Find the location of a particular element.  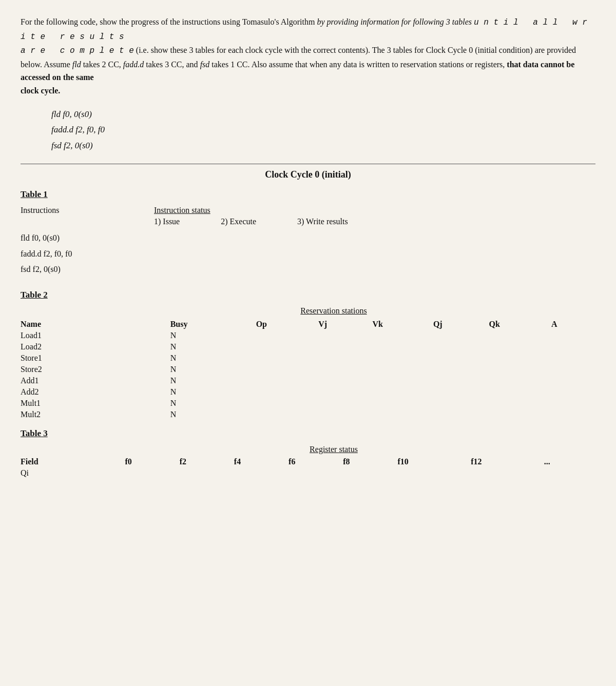

register-table: Field f0 f2 f4 f6 f8 f10 f12 ... Qi is located at coordinates (308, 467).